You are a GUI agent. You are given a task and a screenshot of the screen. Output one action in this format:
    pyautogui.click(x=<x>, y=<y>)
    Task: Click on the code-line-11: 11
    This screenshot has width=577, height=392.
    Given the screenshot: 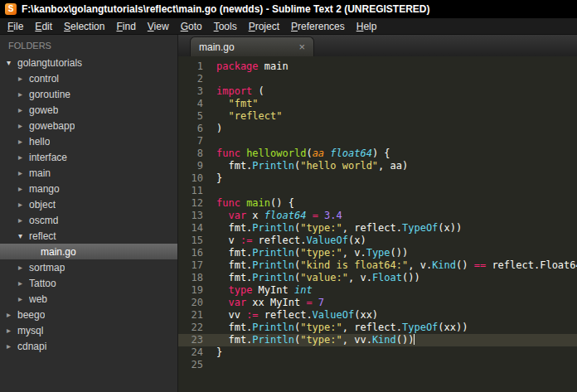 What is the action you would take?
    pyautogui.click(x=378, y=191)
    